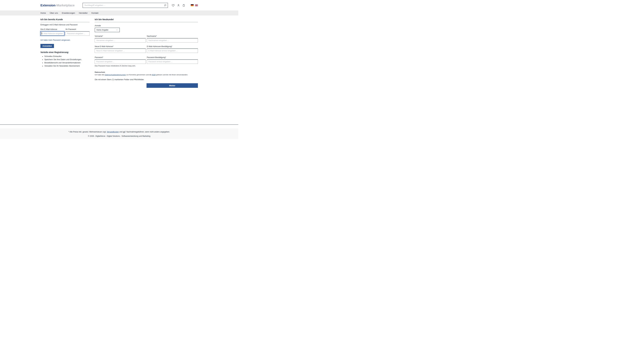 This screenshot has height=364, width=625. I want to click on benefits-title: Vorteile einer Registrierung:, so click(65, 52).